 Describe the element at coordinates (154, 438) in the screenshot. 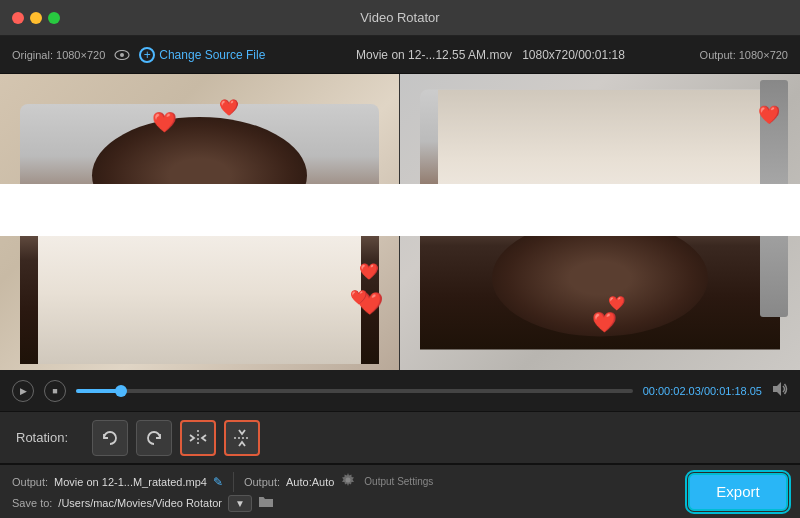

I see `rotate-cw-button` at that location.